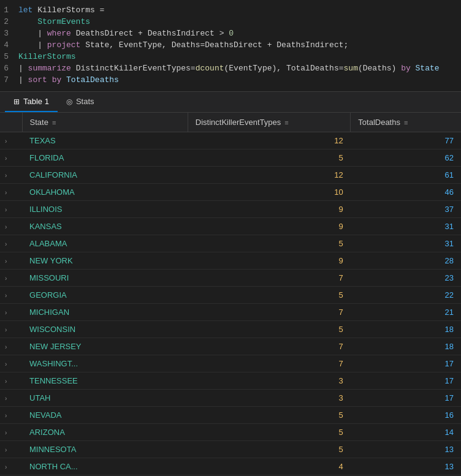  What do you see at coordinates (31, 102) in the screenshot?
I see `tab-table-1: ⊞Table 1` at bounding box center [31, 102].